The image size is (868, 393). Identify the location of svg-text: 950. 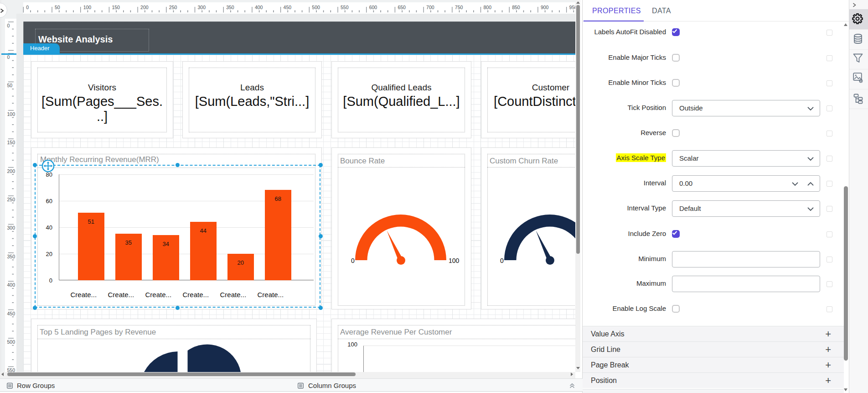
(573, 7).